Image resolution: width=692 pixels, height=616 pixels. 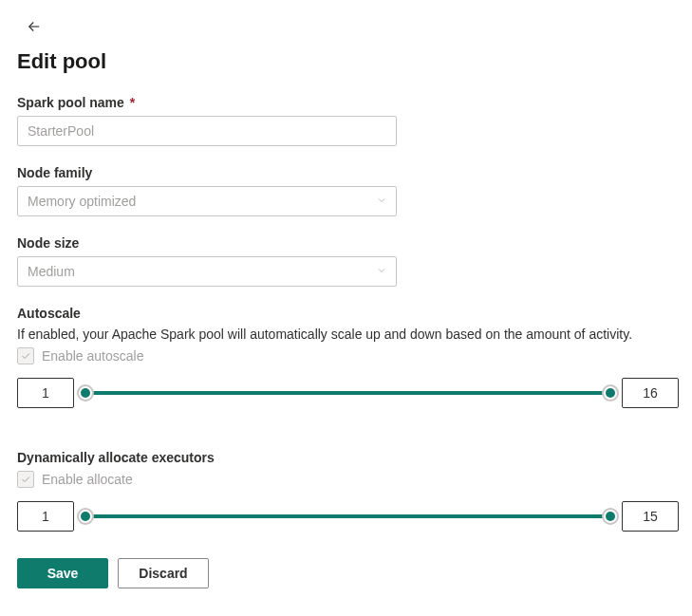 What do you see at coordinates (346, 457) in the screenshot?
I see `allocate-label: Dynamically allocate executors` at bounding box center [346, 457].